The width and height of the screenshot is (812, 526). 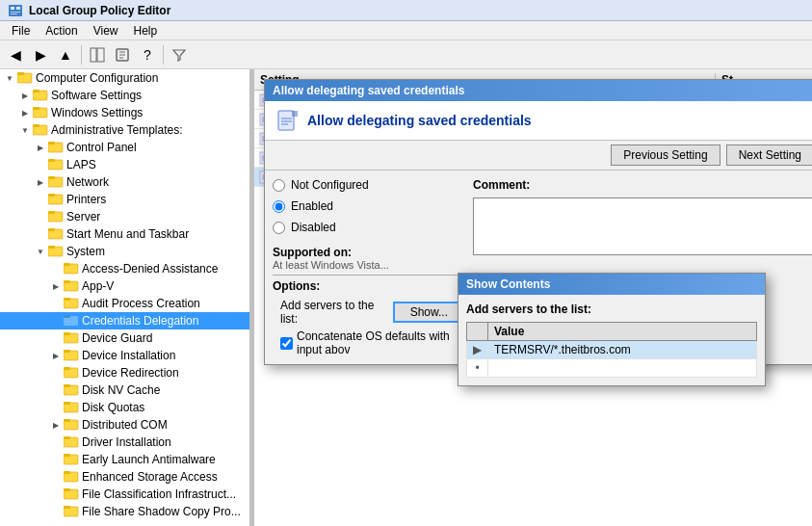 I want to click on tree-item-access-denied: ▶ Access-Denied Assistance, so click(x=125, y=269).